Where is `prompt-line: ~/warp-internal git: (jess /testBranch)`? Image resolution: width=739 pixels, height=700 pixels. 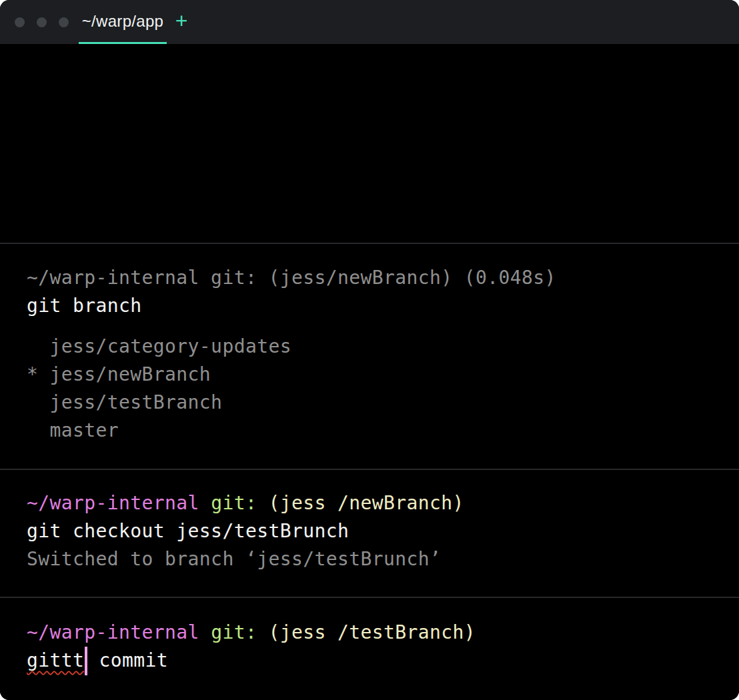
prompt-line: ~/warp-internal git: (jess /testBranch) is located at coordinates (383, 633).